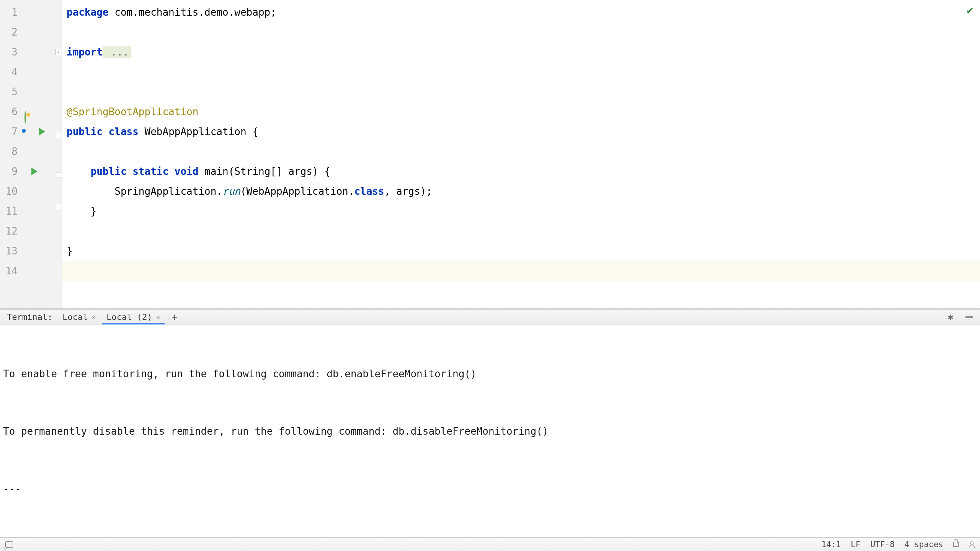 Image resolution: width=980 pixels, height=551 pixels. I want to click on line-number: 3, so click(11, 52).